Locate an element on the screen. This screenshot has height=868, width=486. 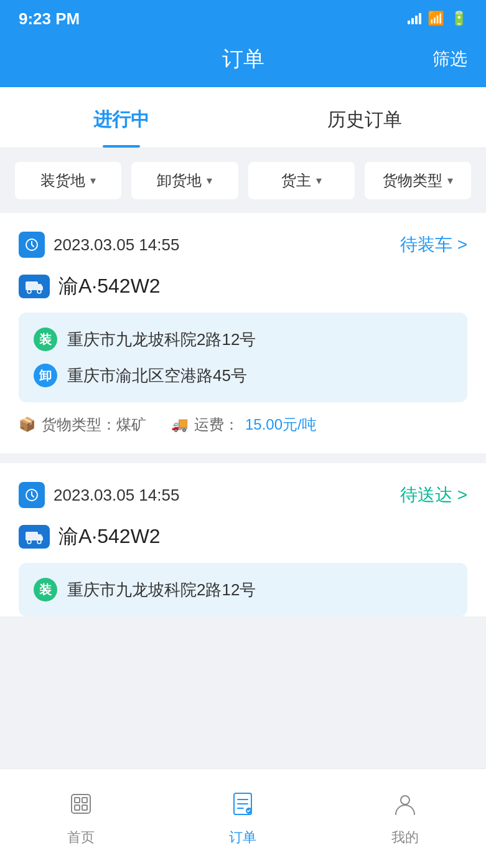
filter-type-btn: 货物类型 ▾ is located at coordinates (418, 181).